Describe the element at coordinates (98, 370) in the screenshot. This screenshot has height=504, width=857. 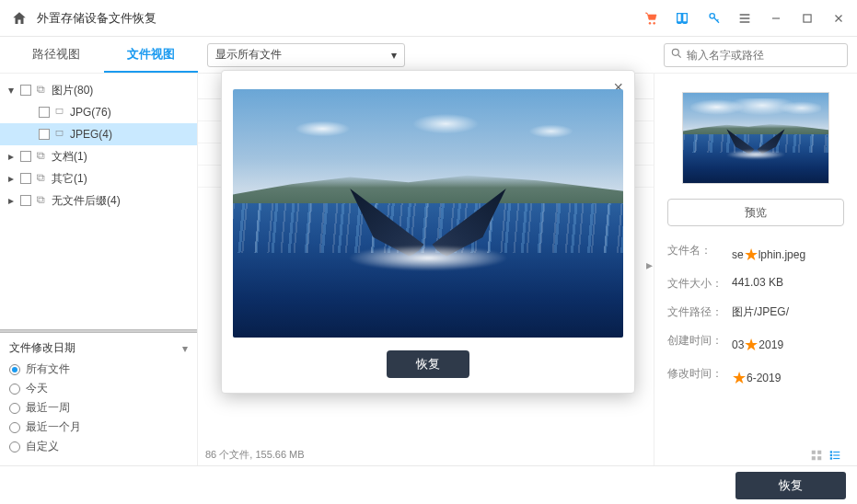
I see `radio-all-files: 所有文件` at that location.